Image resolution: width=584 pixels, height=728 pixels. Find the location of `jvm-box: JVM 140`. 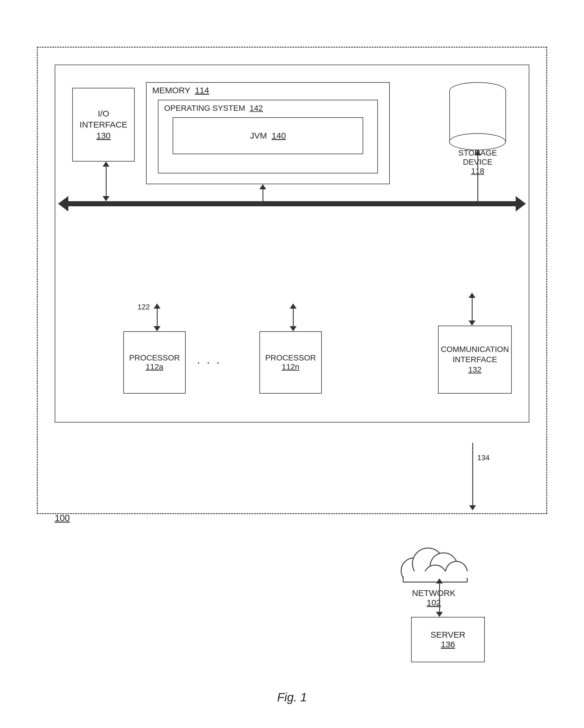

jvm-box: JVM 140 is located at coordinates (268, 136).